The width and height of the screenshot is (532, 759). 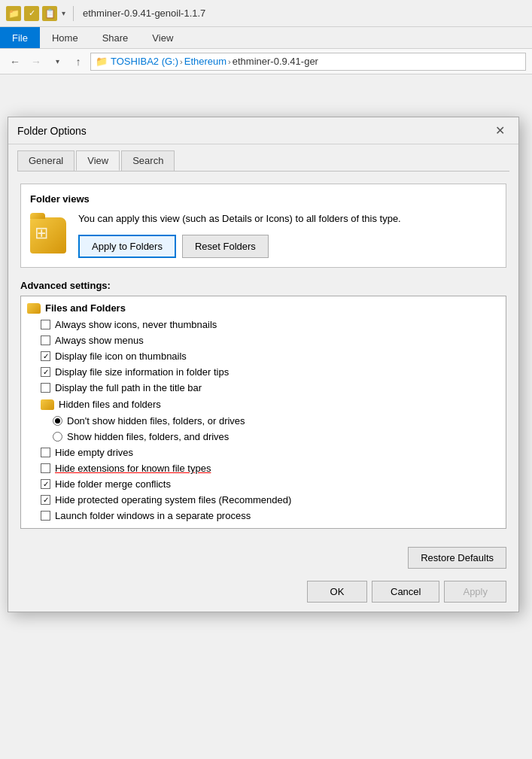 I want to click on title-bar: 📁 ✓ 📋 ▾ ethminer-0.9.41-genoil-1.1.7, so click(x=266, y=14).